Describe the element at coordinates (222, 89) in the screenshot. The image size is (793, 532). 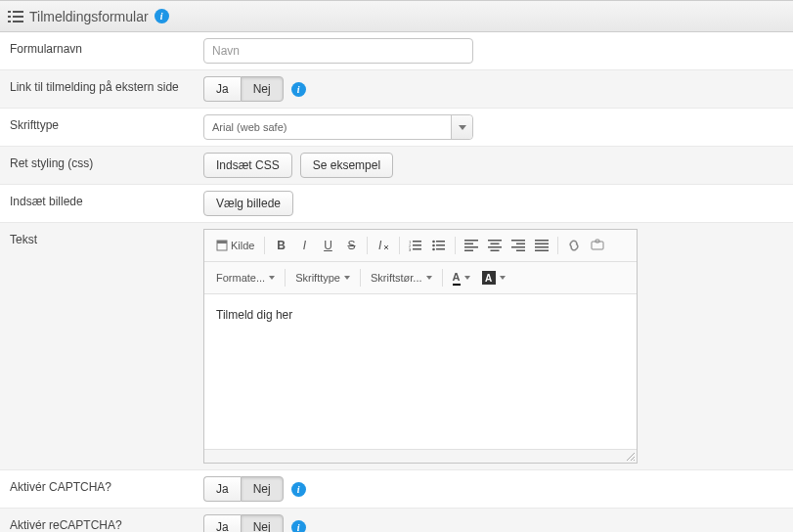
I see `link-ekstern-ja-button: Ja` at that location.